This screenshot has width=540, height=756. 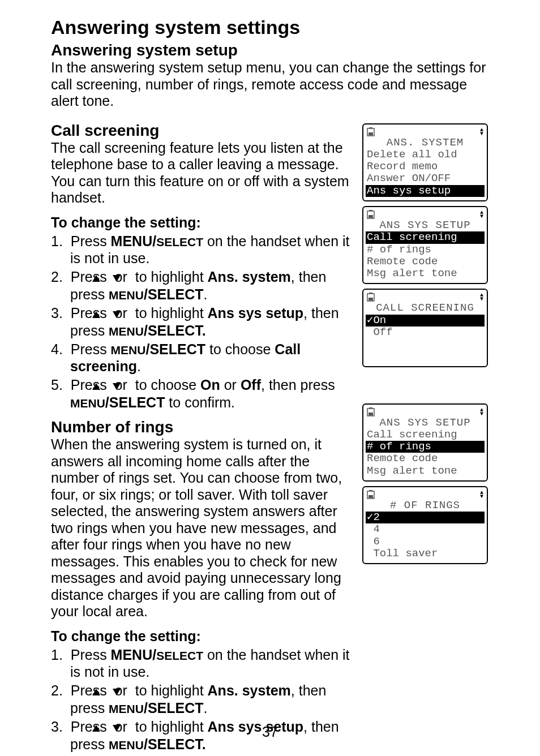 What do you see at coordinates (425, 245) in the screenshot?
I see `lcd-ans-sys-setup: ▲▼ ANS SYS SETUP Call screening # of rin…` at bounding box center [425, 245].